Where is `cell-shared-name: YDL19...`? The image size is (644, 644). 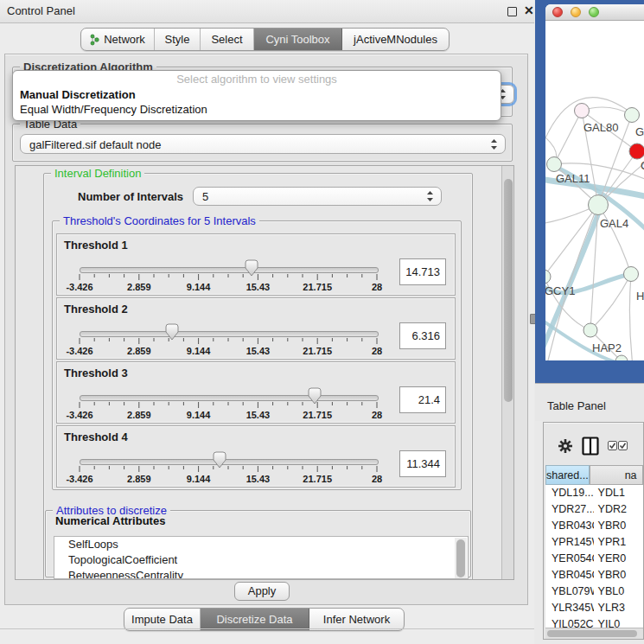
cell-shared-name: YDL19... is located at coordinates (570, 493).